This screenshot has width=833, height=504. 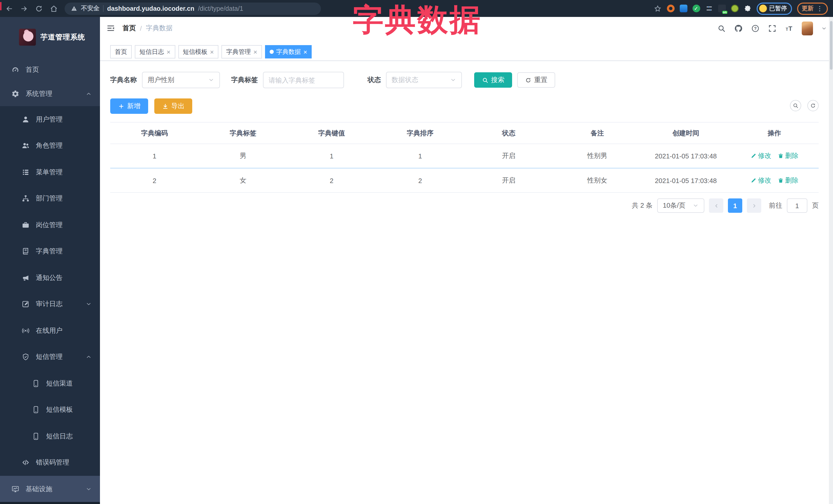 I want to click on tab-label: 首页, so click(x=121, y=52).